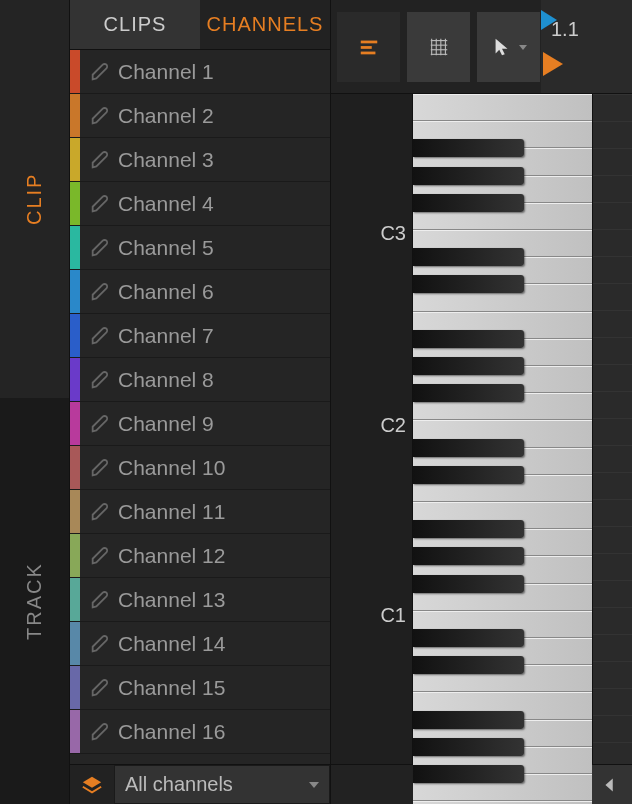  Describe the element at coordinates (166, 116) in the screenshot. I see `channel-name: Channel 2` at that location.